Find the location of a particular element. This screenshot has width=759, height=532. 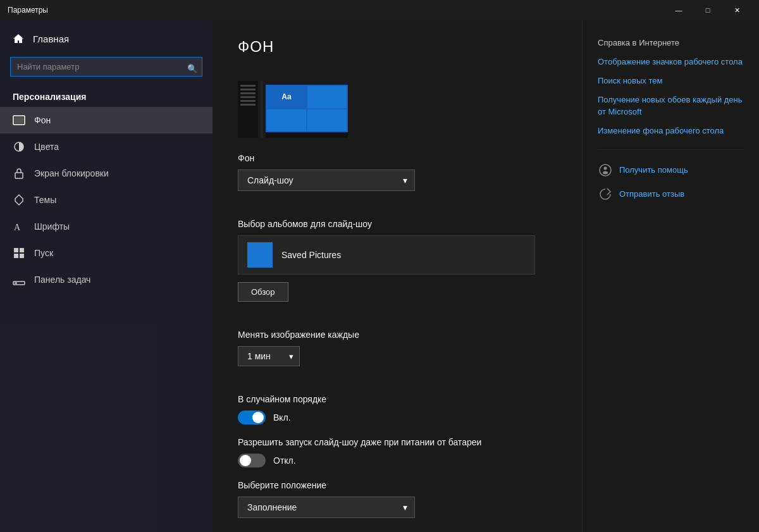

preview-desktop-tiles: Aa is located at coordinates (307, 109).